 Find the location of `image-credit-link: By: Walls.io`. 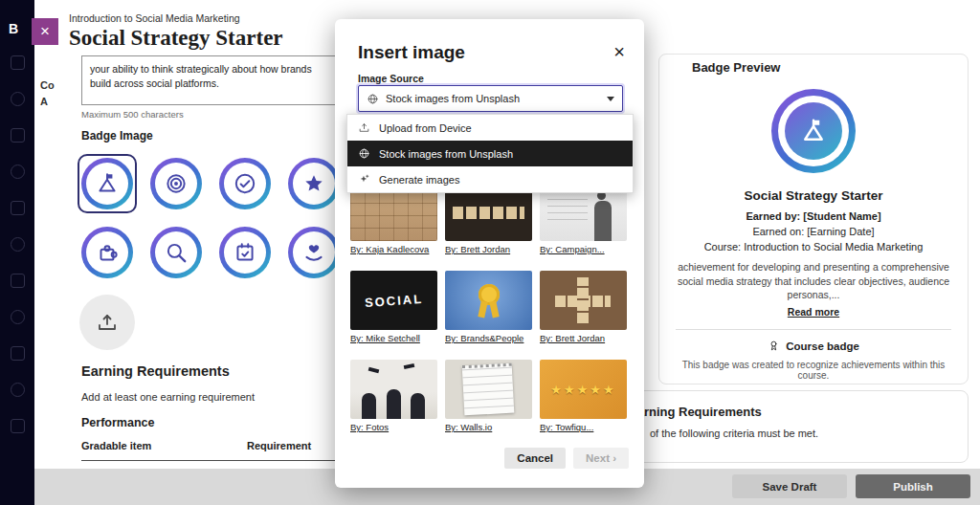

image-credit-link: By: Walls.io is located at coordinates (488, 427).